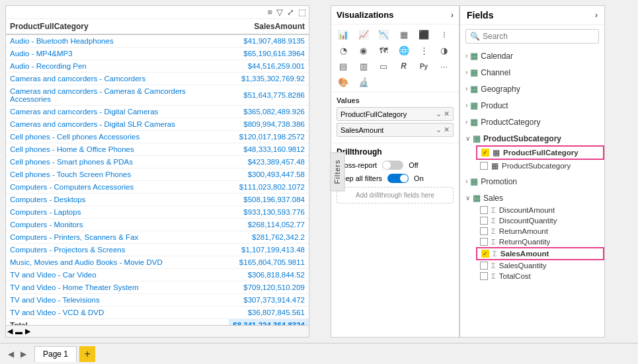 This screenshot has width=638, height=364. Describe the element at coordinates (268, 26) in the screenshot. I see `col-header-sales: SalesAmount` at that location.